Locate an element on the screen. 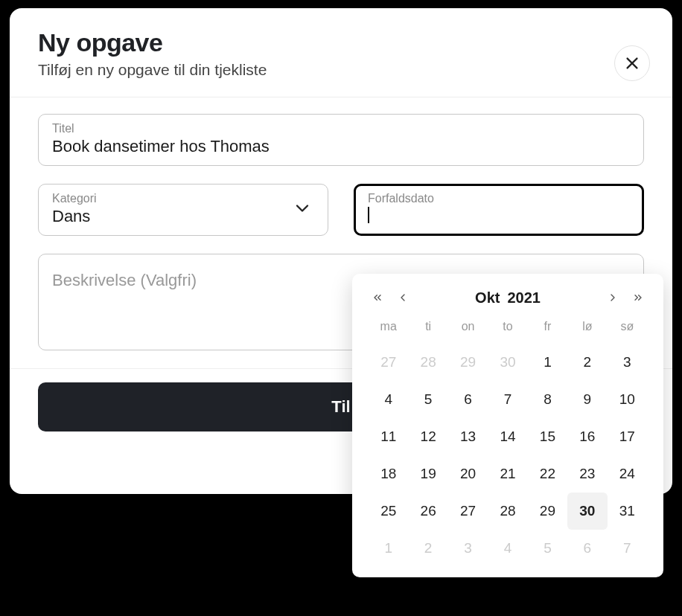 This screenshot has height=616, width=682. prev-year-button is located at coordinates (377, 298).